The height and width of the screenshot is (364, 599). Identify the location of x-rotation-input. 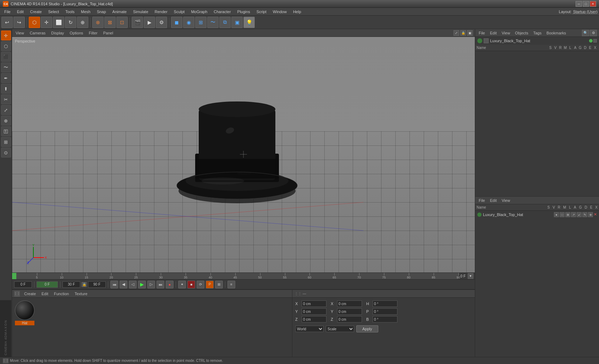
(350, 304).